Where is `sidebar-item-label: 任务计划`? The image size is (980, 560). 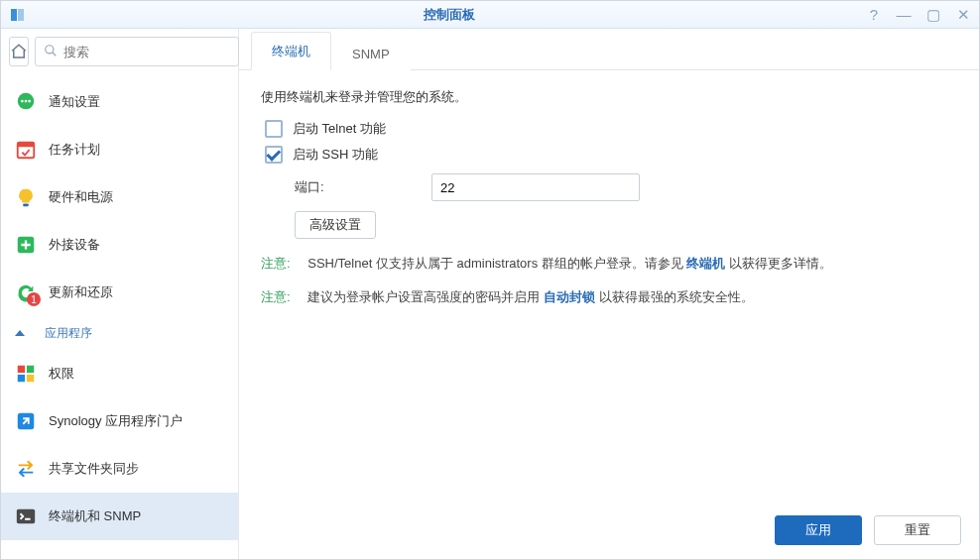 sidebar-item-label: 任务计划 is located at coordinates (74, 150).